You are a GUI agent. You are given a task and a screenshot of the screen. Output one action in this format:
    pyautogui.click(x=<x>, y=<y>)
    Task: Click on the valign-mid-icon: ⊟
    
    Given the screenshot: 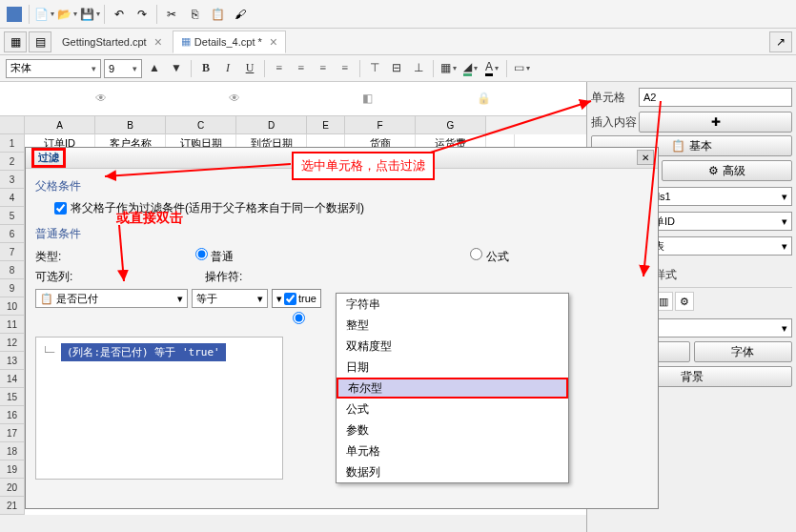 What is the action you would take?
    pyautogui.click(x=397, y=69)
    